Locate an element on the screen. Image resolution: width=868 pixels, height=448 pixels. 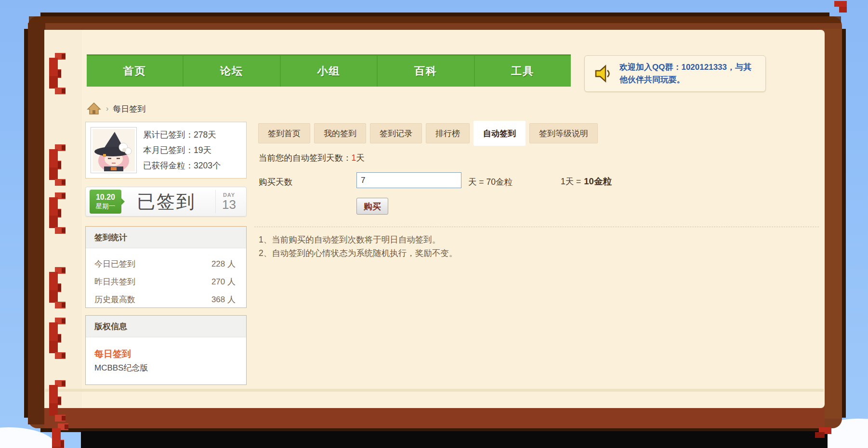
current-auto-days: 当前您的自动签到天数：1天 is located at coordinates (312, 158).